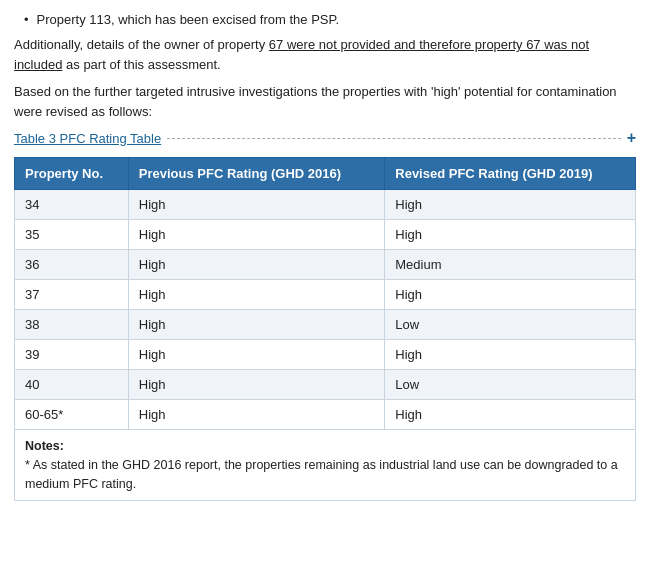 This screenshot has height=582, width=650. What do you see at coordinates (325, 102) in the screenshot?
I see `paragraph-2: Based on the further targeted intrusive …` at bounding box center [325, 102].